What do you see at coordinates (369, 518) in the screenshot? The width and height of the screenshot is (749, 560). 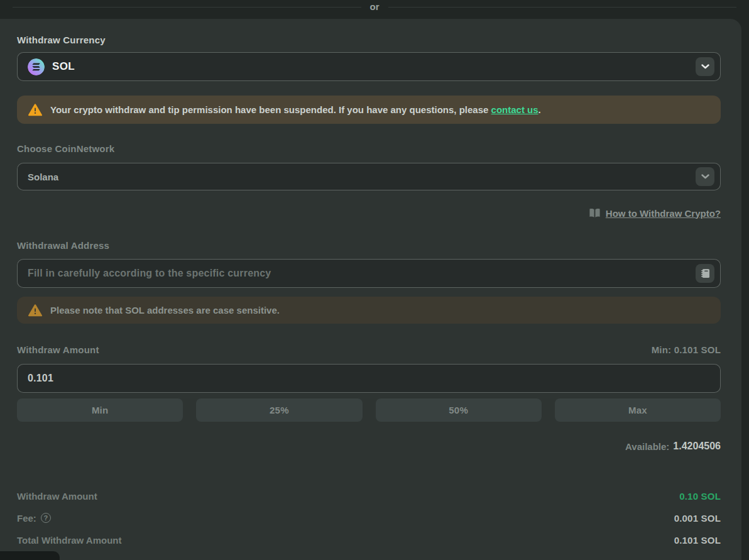 I see `withdraw-summary: Withdraw Amount 0.10 SOL Fee: ? 0.001 SO…` at bounding box center [369, 518].